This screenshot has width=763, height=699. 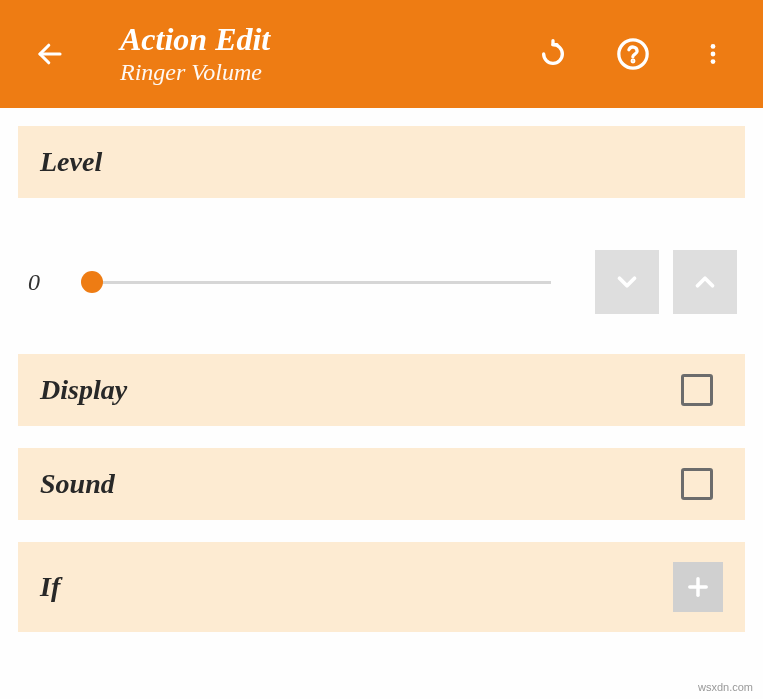 I want to click on page-title: Action Edit, so click(x=326, y=40).